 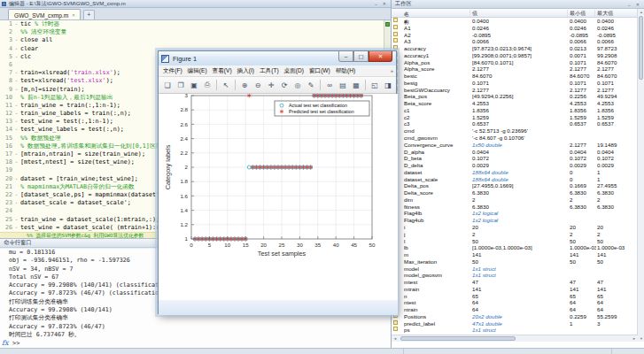 What do you see at coordinates (515, 13) in the screenshot?
I see `workspace-column-headers: 名称 ▴ 值 最小值 最大值` at bounding box center [515, 13].